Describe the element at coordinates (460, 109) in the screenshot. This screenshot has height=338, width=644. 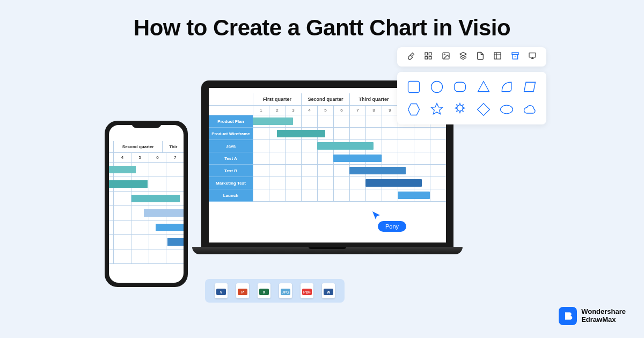
I see `shape-burst` at that location.